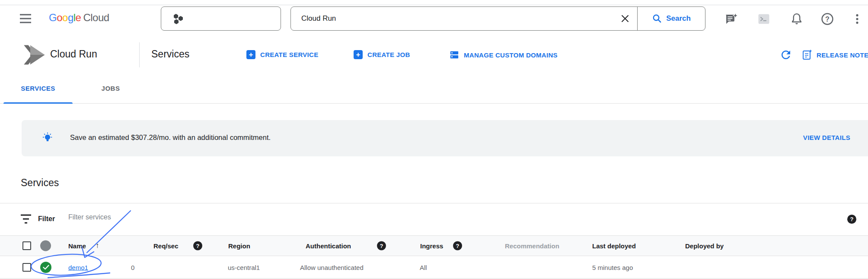 This screenshot has height=279, width=868. I want to click on logo-letter: G, so click(53, 17).